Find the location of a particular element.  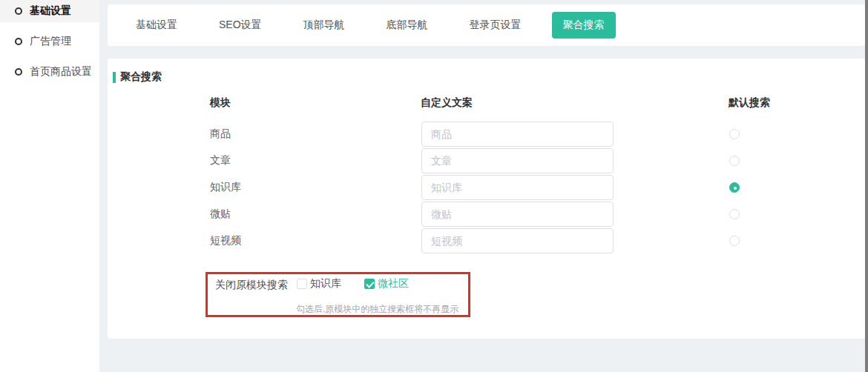

module-row: 文章 is located at coordinates (537, 161).